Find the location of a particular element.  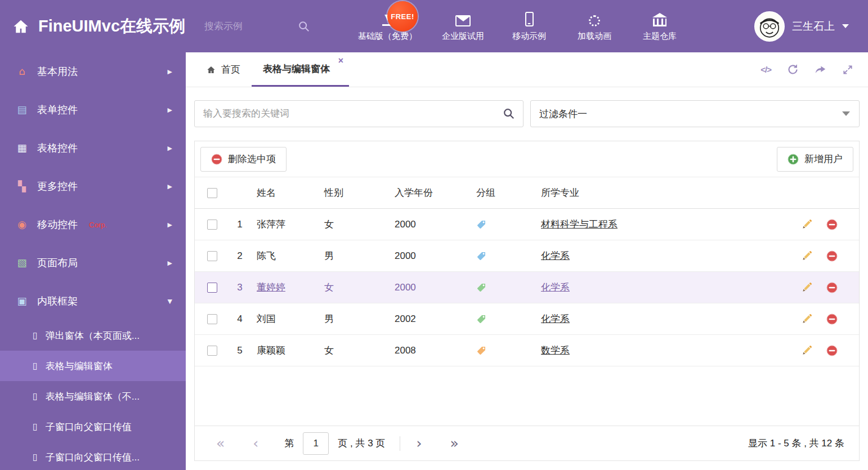

plus-circle-icon is located at coordinates (793, 159).